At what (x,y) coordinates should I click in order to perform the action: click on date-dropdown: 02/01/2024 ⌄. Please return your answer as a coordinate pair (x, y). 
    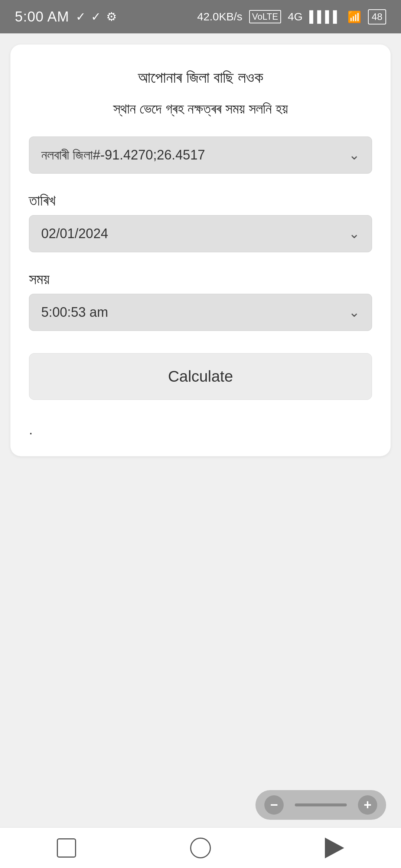
    Looking at the image, I should click on (200, 234).